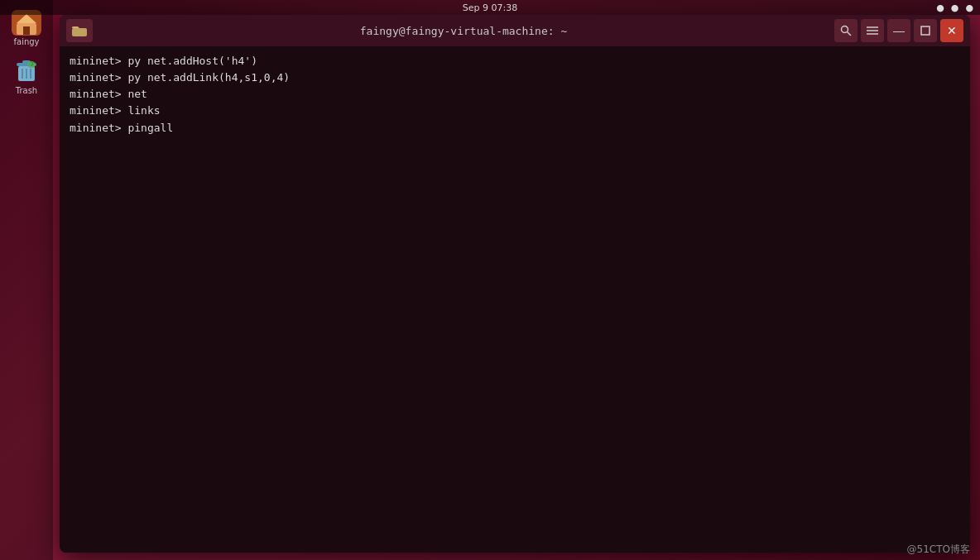  What do you see at coordinates (939, 549) in the screenshot?
I see `status-label: @51CTO博客` at bounding box center [939, 549].